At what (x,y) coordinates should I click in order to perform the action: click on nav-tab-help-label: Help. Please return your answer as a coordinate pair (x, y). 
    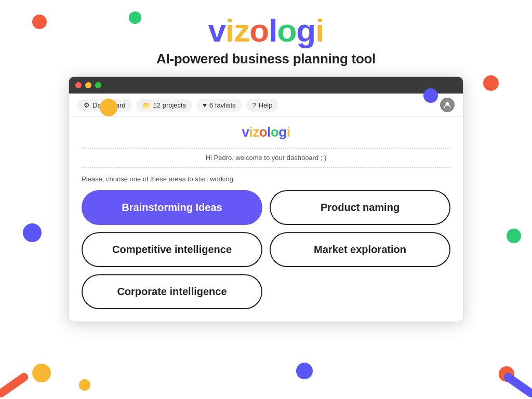
    Looking at the image, I should click on (266, 105).